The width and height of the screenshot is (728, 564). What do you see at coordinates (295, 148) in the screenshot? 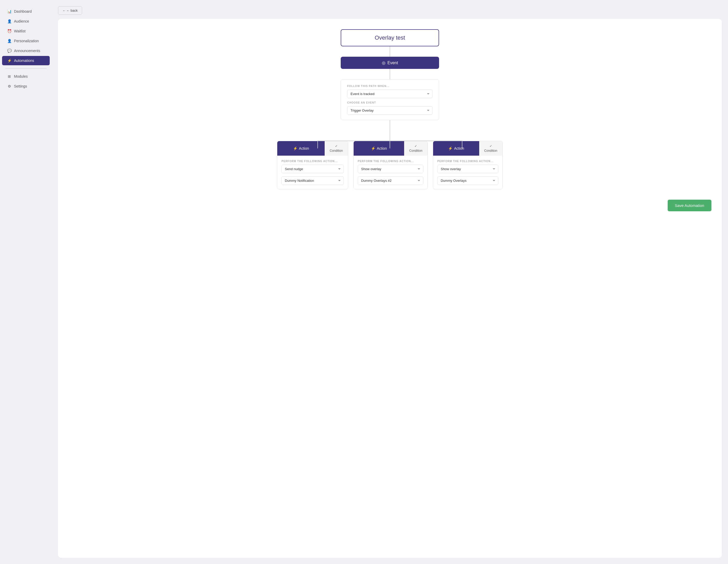
I see `action-icon-1: ⚡` at bounding box center [295, 148].